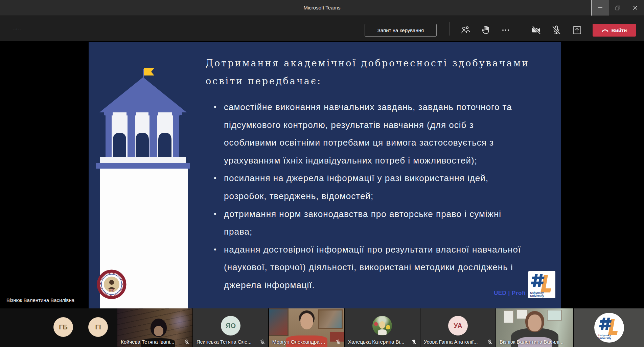 The width and height of the screenshot is (644, 347). What do you see at coordinates (532, 342) in the screenshot?
I see `participant-name: Візнюк Валентина Василі...` at bounding box center [532, 342].